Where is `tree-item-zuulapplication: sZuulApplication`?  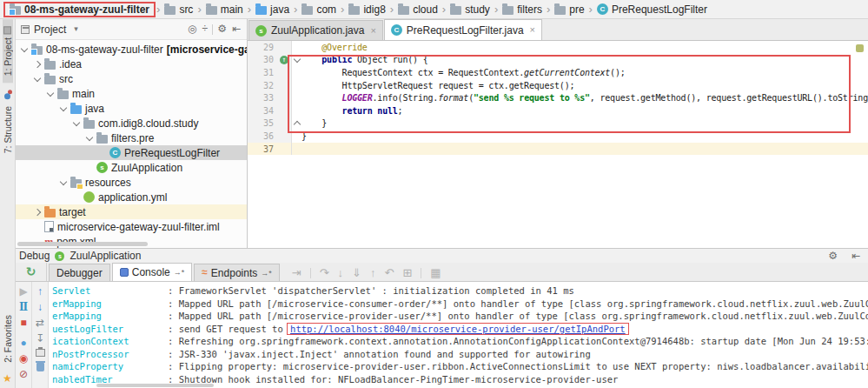
tree-item-zuulapplication: sZuulApplication is located at coordinates (131, 167).